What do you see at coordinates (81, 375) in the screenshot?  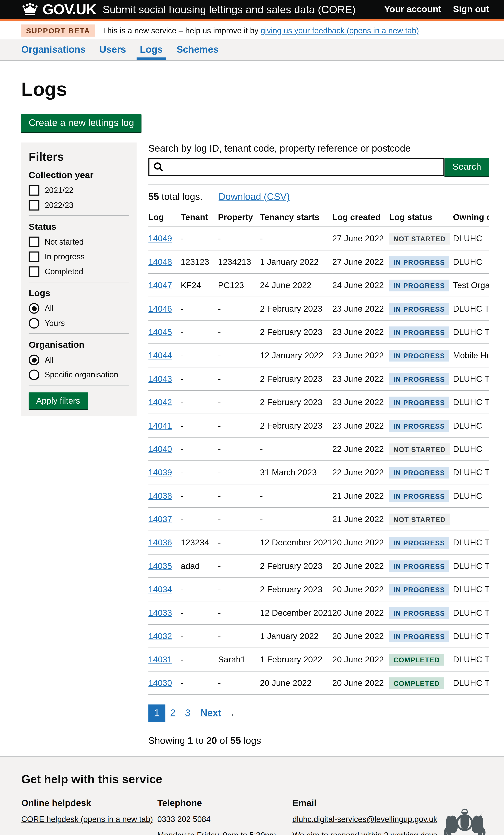 I see `option-label: Specific organisation` at bounding box center [81, 375].